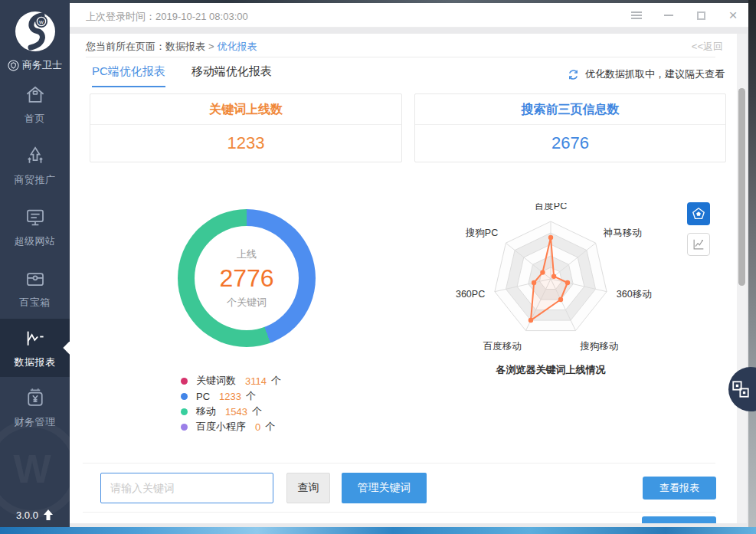  Describe the element at coordinates (752, 264) in the screenshot. I see `desktop-background-right` at that location.